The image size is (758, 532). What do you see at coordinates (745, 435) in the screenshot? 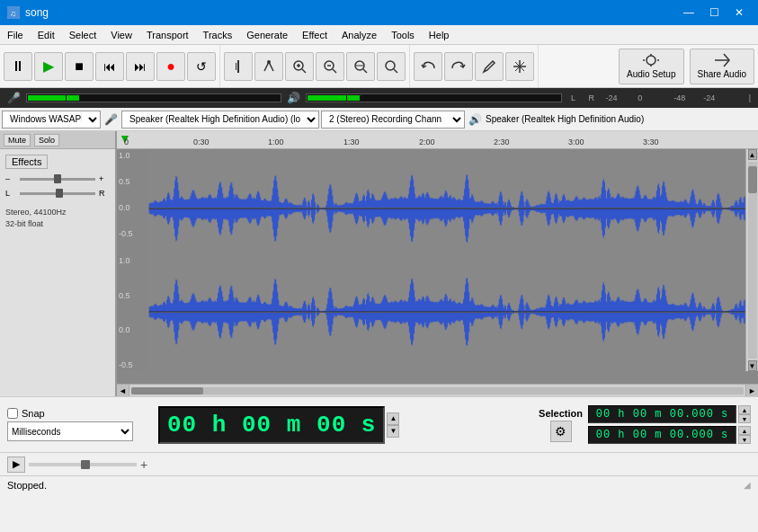
I see `selection-end-arrows: ▲ ▼` at bounding box center [745, 435].